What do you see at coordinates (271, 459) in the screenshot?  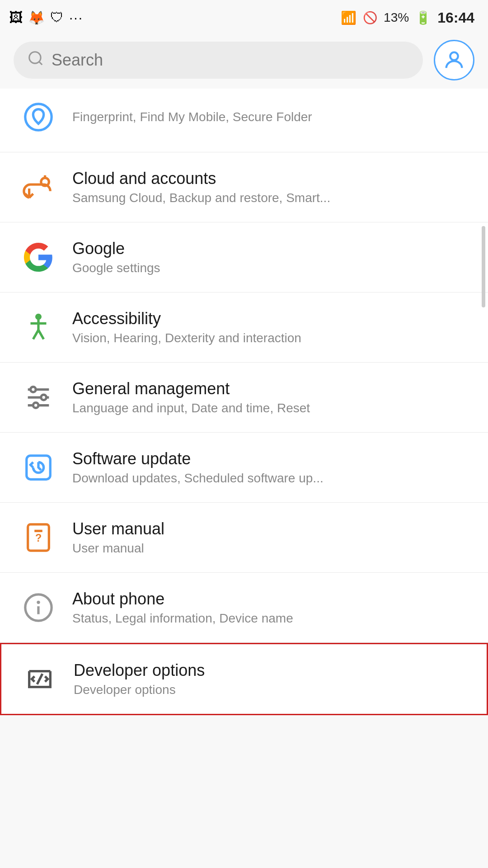 I see `software-update-title: Software update` at bounding box center [271, 459].